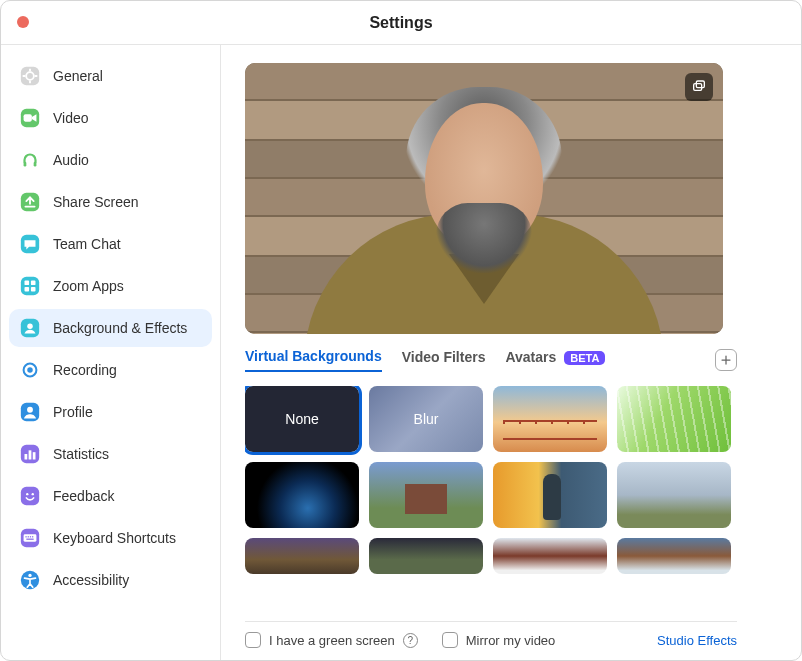  What do you see at coordinates (400, 23) in the screenshot?
I see `window-title: Settings` at bounding box center [400, 23].